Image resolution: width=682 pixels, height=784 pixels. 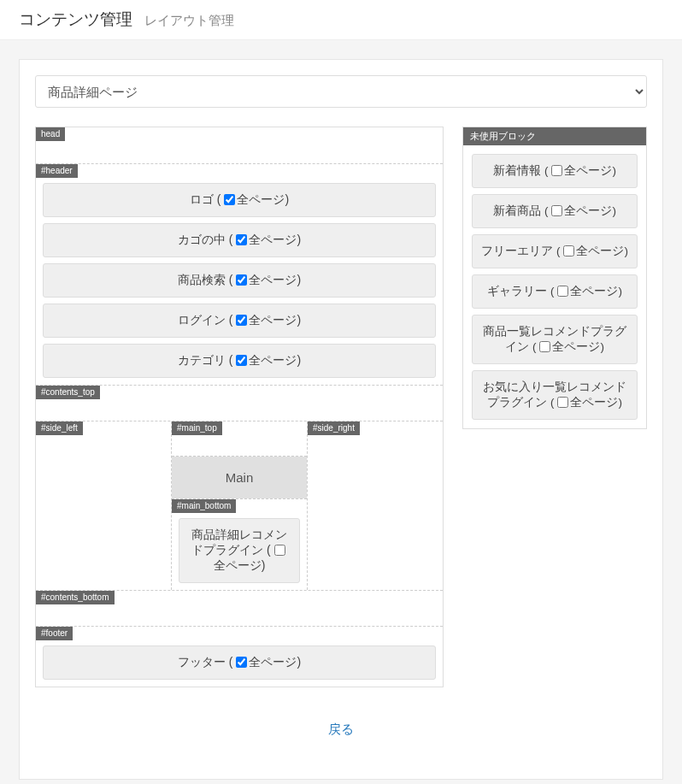 I want to click on region-tag-head: head, so click(x=50, y=134).